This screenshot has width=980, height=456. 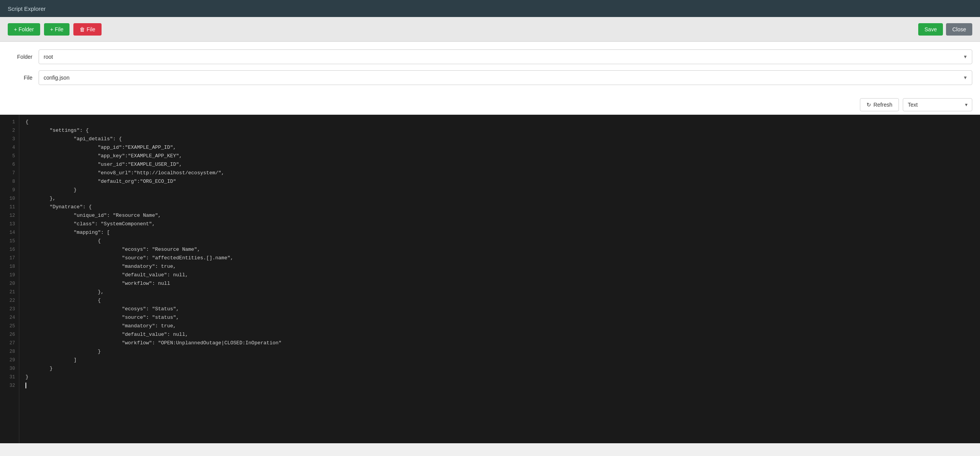 I want to click on line-number: 28, so click(x=9, y=352).